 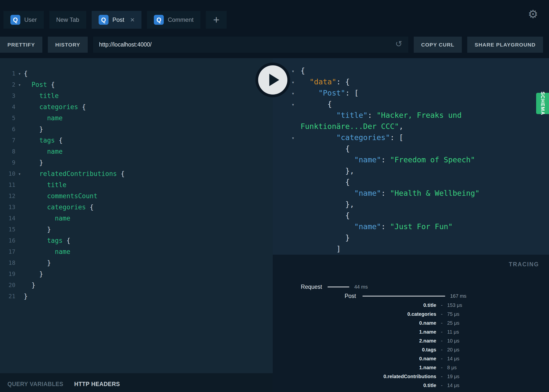 I want to click on query-line: 14 name, so click(x=136, y=218).